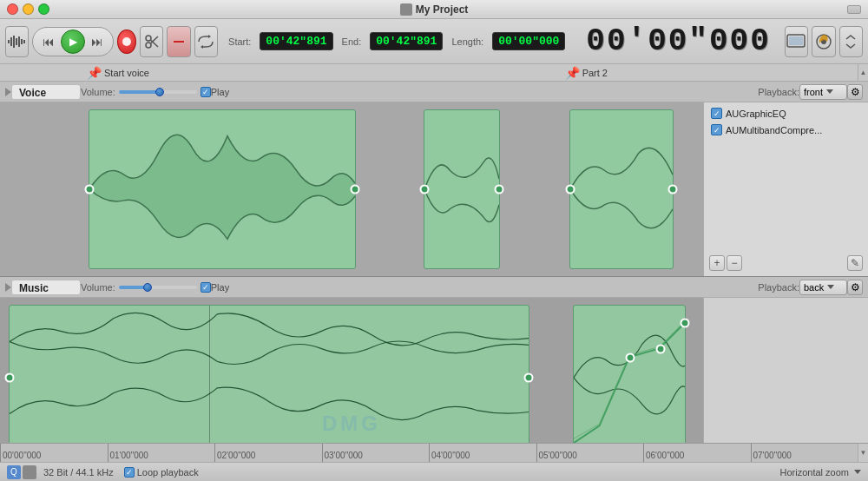 This screenshot has width=868, height=481. I want to click on plugin-item-2: ✓ AUMultibandCompre..., so click(786, 130).